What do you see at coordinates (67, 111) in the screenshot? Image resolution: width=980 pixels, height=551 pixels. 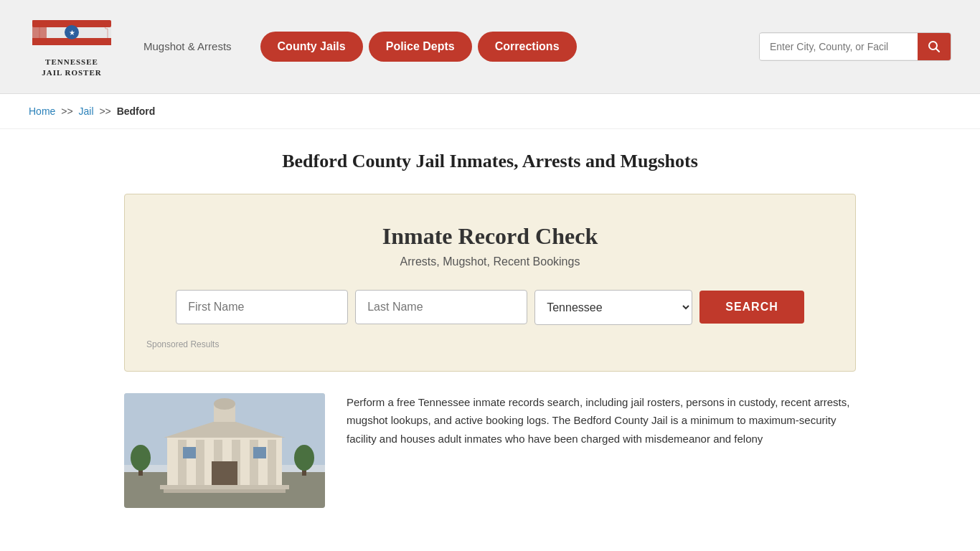 I see `breadcrumb-sep-1: >>` at bounding box center [67, 111].